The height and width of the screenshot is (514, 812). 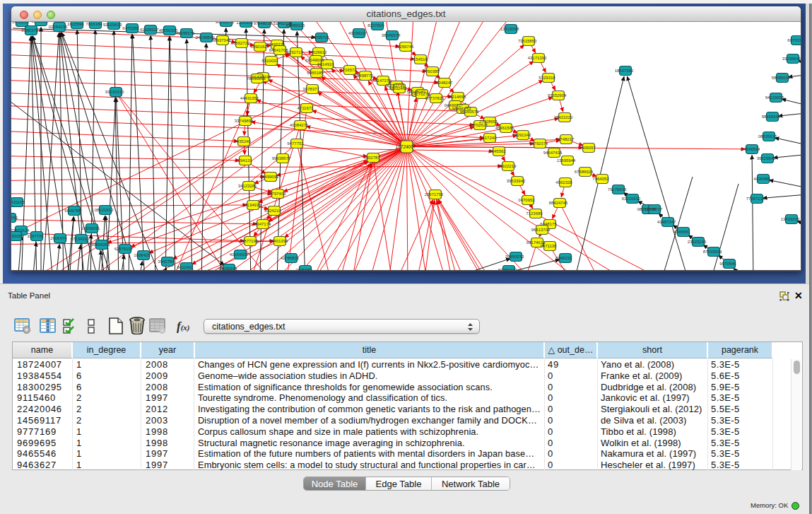 I want to click on svg-text: 7123685, so click(x=534, y=214).